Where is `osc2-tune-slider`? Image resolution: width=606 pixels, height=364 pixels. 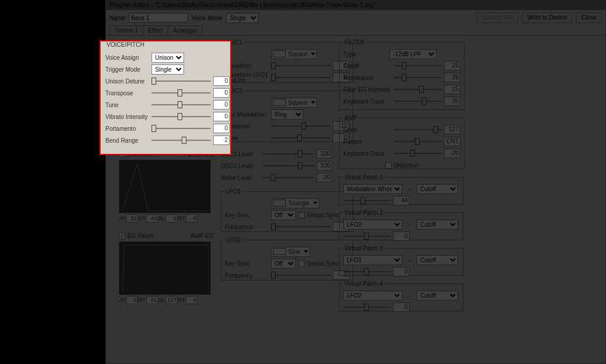 osc2-tune-slider is located at coordinates (301, 138).